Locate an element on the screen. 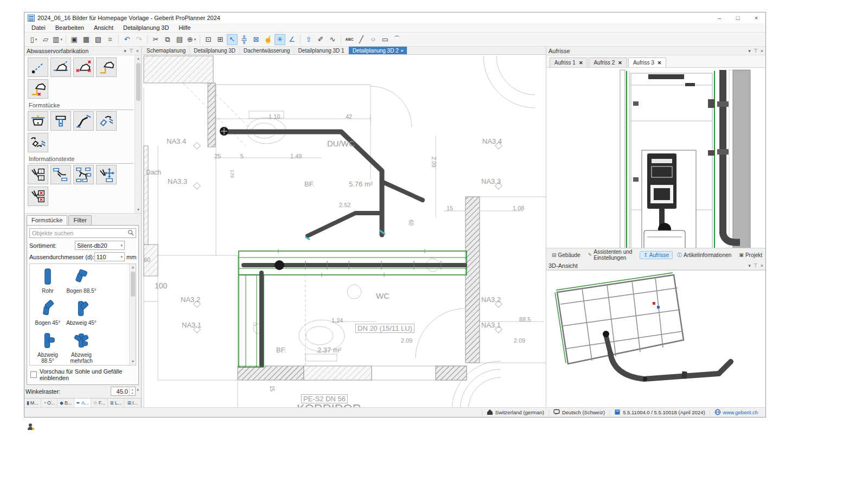  cleanout-tool-button is located at coordinates (61, 121).